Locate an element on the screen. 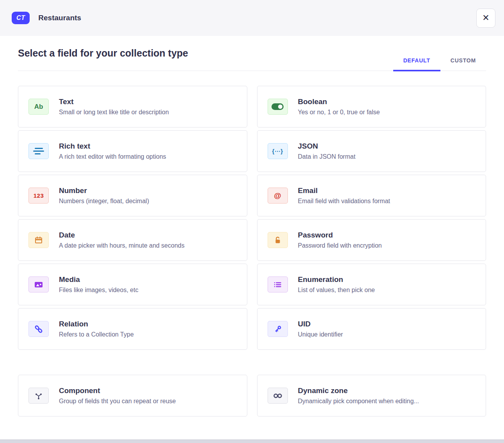  field-description: Yes or no, 1 or 0, true or false is located at coordinates (339, 112).